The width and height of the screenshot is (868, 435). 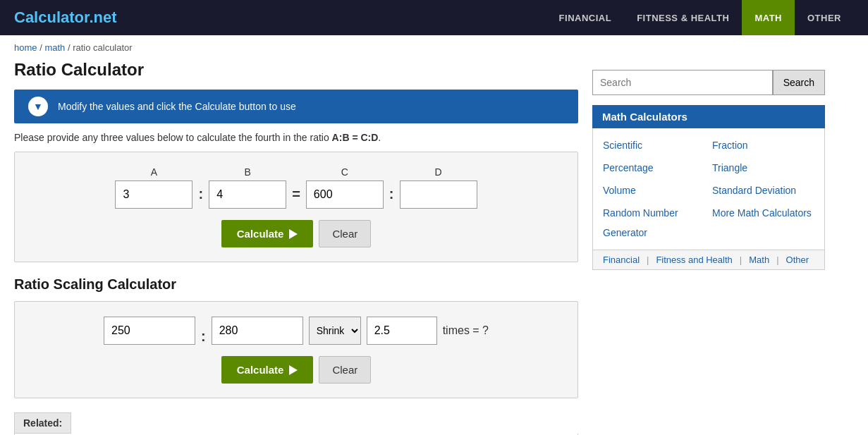 What do you see at coordinates (709, 189) in the screenshot?
I see `math-calc-body: Scientific Fraction Percentage Triangle …` at bounding box center [709, 189].